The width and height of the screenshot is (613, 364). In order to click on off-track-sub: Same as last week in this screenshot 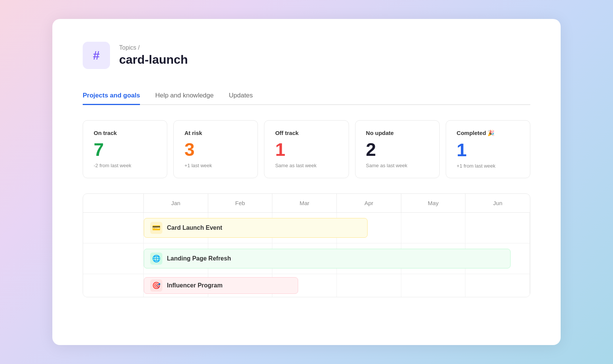, I will do `click(306, 165)`.